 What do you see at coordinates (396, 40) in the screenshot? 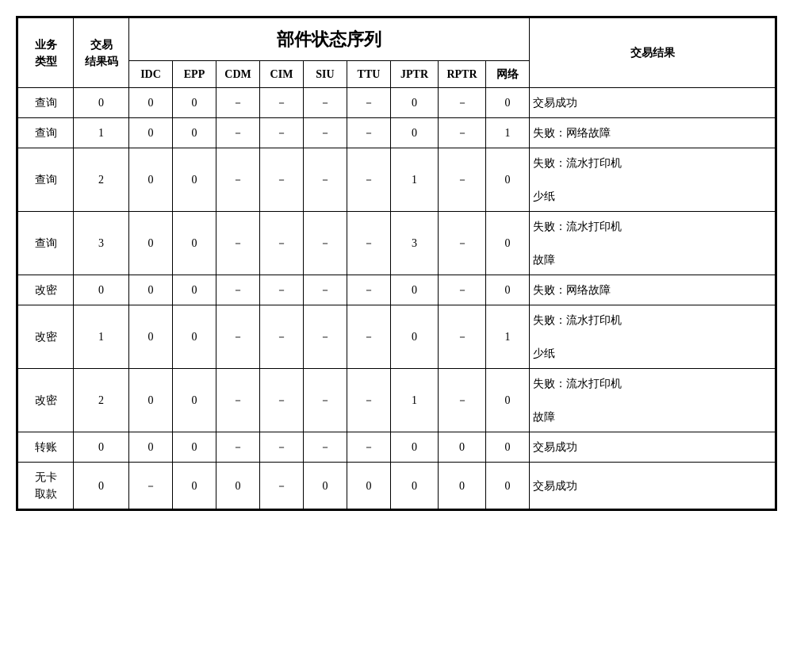
I see `header-row-main: 业务类型 交易结果码 部件状态序列 交易结果` at bounding box center [396, 40].